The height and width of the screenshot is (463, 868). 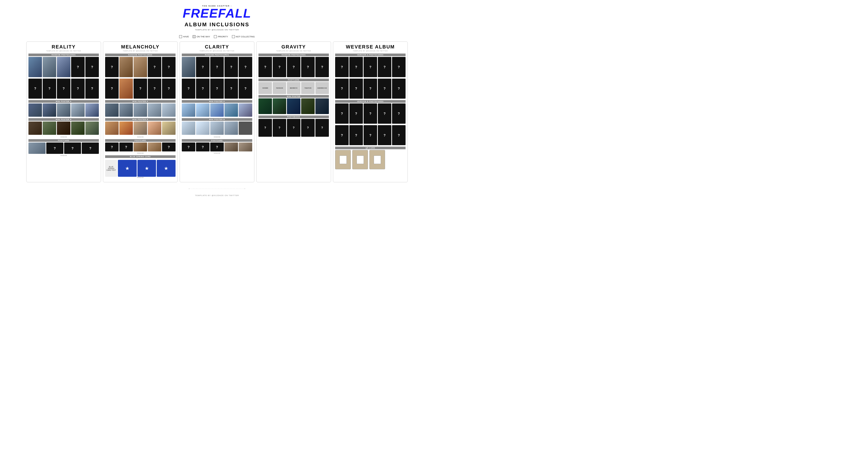 I want to click on postcard-yeonjun: YEONJUN, so click(x=279, y=88).